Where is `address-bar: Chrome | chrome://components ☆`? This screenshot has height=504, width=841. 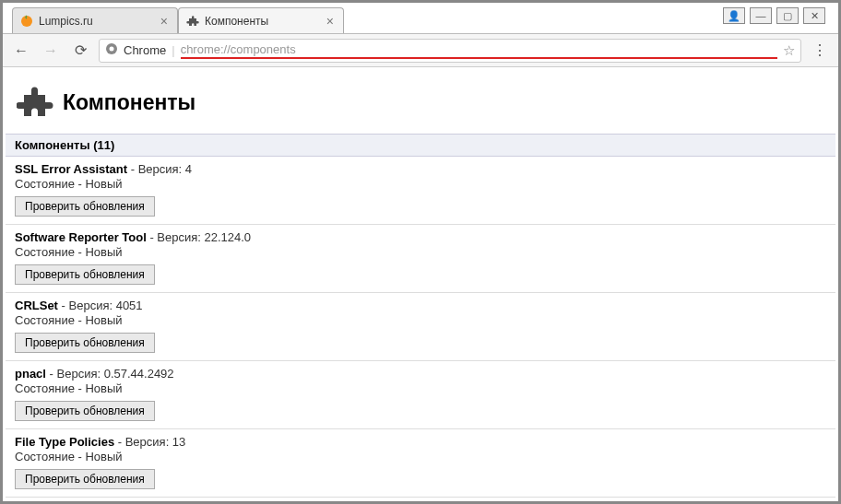
address-bar: Chrome | chrome://components ☆ is located at coordinates (450, 51).